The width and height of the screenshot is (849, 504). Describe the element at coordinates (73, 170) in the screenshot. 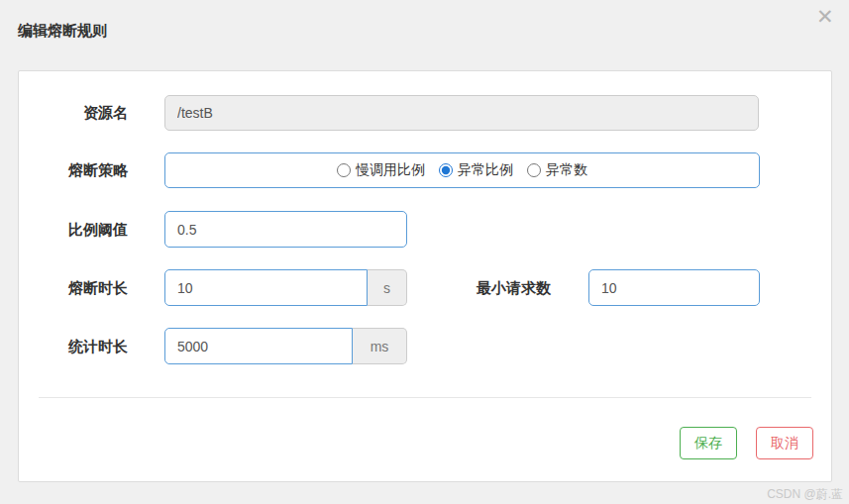

I see `strategy-label: 熔断策略` at that location.